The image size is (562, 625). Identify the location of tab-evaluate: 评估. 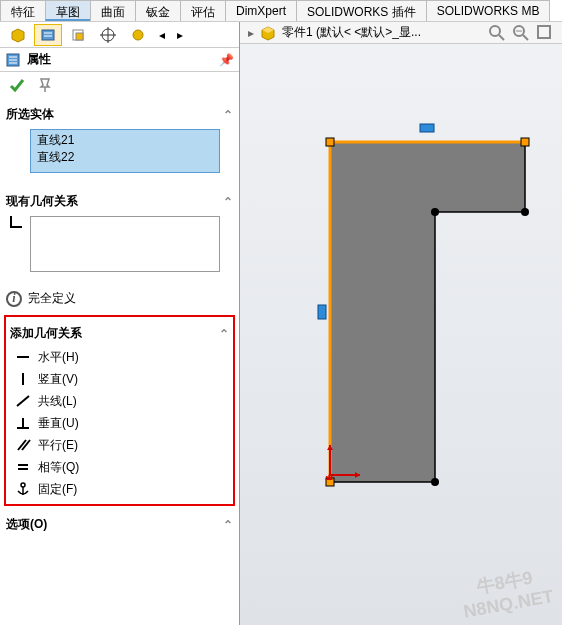
(203, 10).